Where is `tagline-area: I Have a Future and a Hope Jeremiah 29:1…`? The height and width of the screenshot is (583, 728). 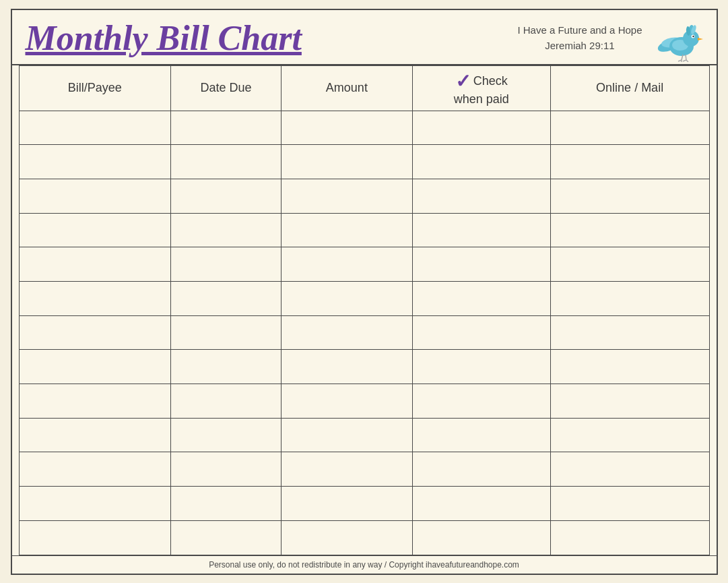
tagline-area: I Have a Future and a Hope Jeremiah 29:1… is located at coordinates (579, 38).